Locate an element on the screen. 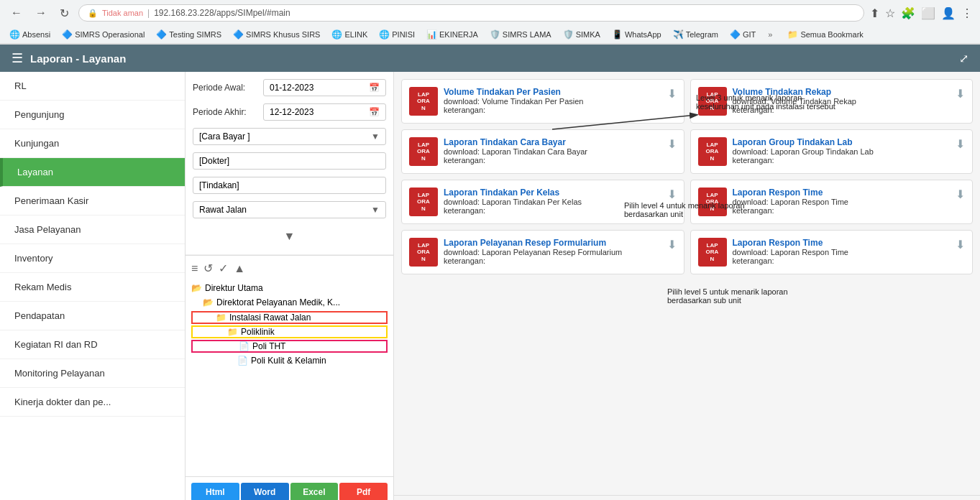 This screenshot has height=500, width=980. bookmarks-bar: 🌐 Absensi 🔷 SIMRS Operasional 🔷 Testing … is located at coordinates (490, 34).